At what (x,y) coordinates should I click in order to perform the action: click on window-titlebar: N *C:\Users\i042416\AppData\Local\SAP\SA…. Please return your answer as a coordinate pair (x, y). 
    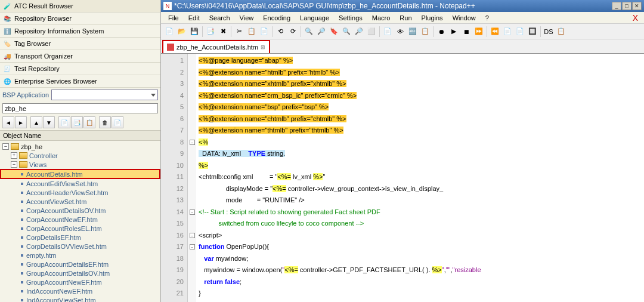
    Looking at the image, I should click on (402, 6).